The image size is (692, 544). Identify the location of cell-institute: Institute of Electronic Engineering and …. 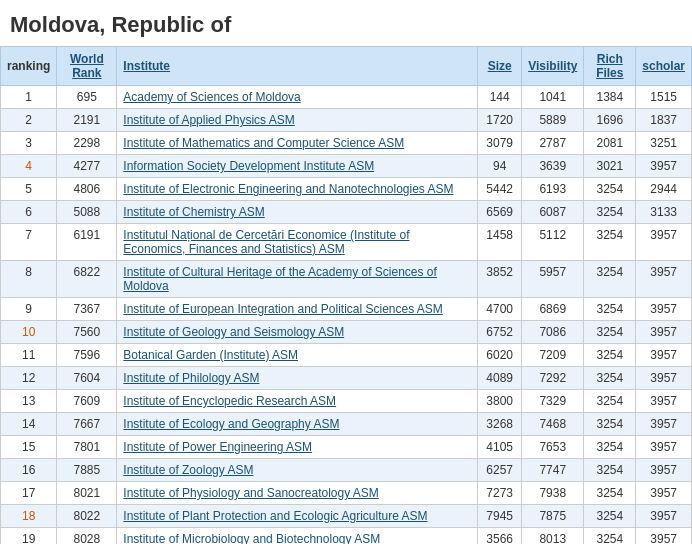
(298, 190).